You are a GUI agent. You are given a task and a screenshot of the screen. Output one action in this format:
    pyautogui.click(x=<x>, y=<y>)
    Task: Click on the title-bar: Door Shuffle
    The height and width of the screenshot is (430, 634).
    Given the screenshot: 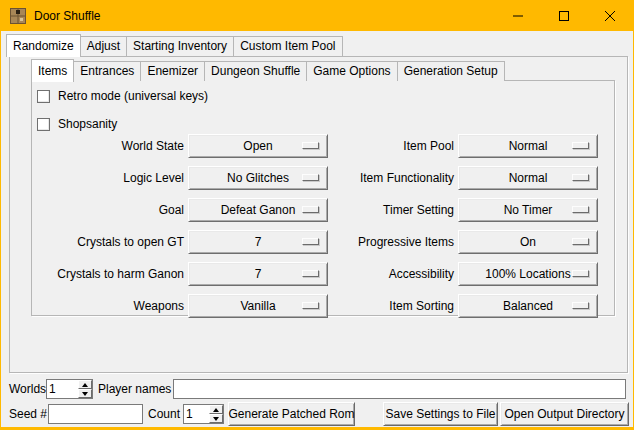 What is the action you would take?
    pyautogui.click(x=317, y=16)
    